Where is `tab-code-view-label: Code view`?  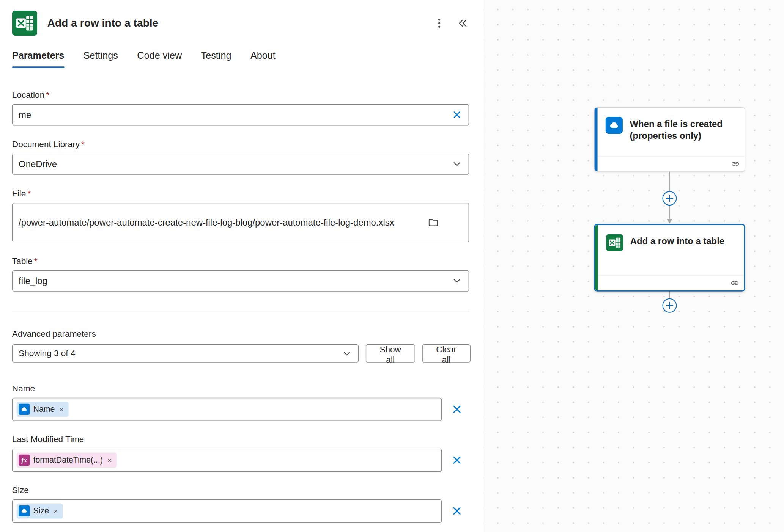 tab-code-view-label: Code view is located at coordinates (159, 56).